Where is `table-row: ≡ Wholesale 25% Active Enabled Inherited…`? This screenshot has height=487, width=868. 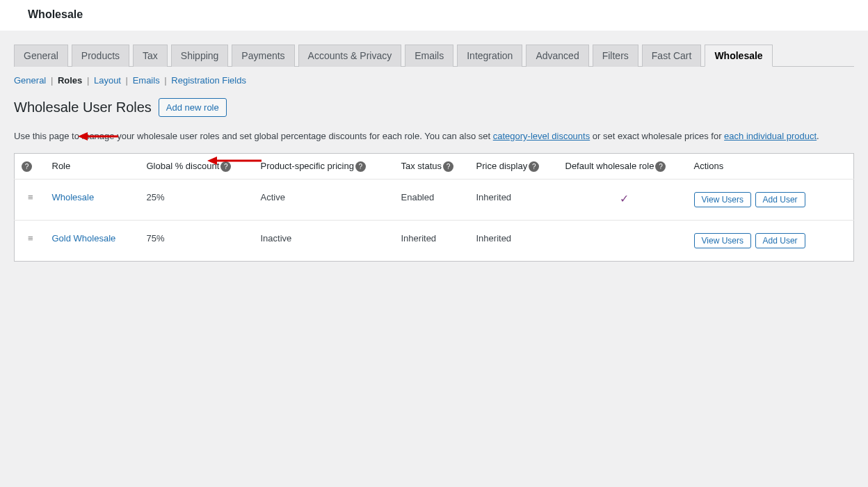 table-row: ≡ Wholesale 25% Active Enabled Inherited… is located at coordinates (434, 199).